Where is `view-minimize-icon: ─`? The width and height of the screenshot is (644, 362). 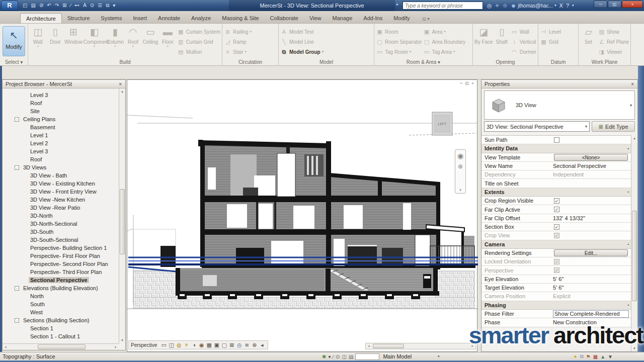
view-minimize-icon: ─ is located at coordinates (461, 83).